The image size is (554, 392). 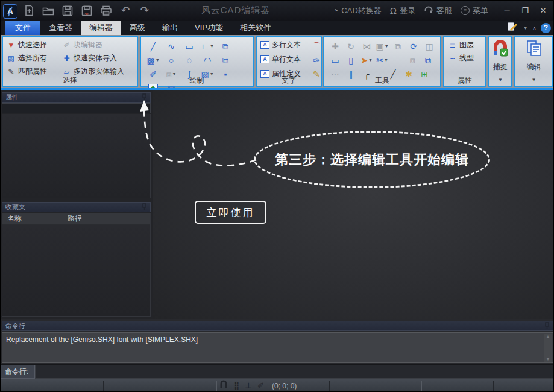 I want to click on viewport-tool: ▣▼, so click(x=382, y=46).